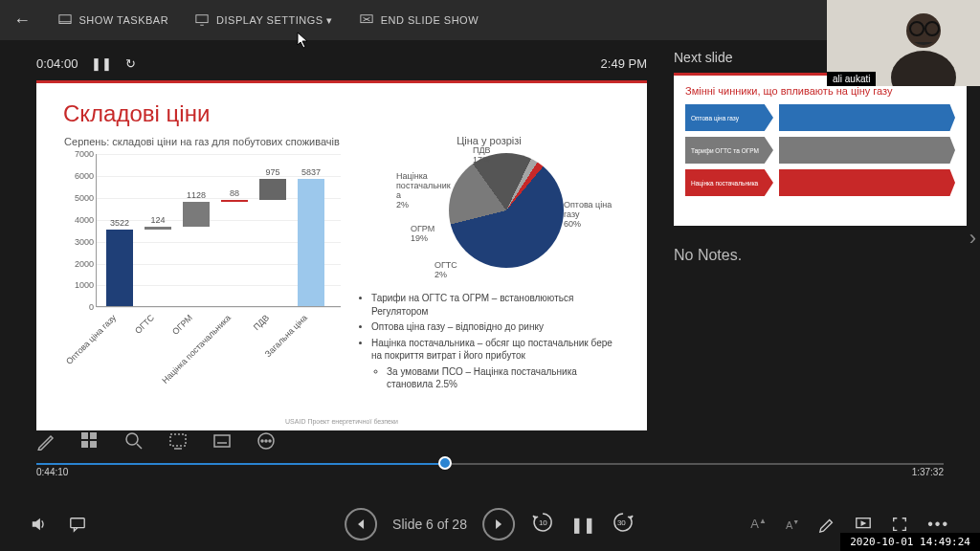 The image size is (980, 551). Describe the element at coordinates (367, 20) in the screenshot. I see `end-show-icon` at that location.